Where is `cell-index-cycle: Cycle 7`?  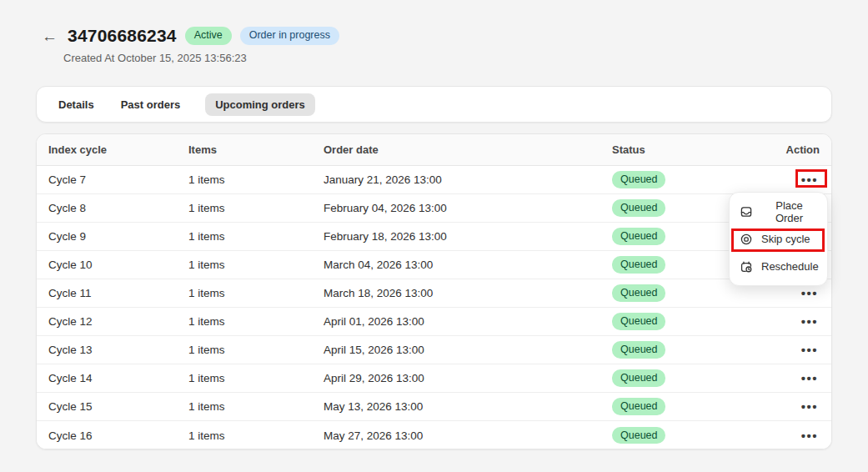
cell-index-cycle: Cycle 7 is located at coordinates (113, 180).